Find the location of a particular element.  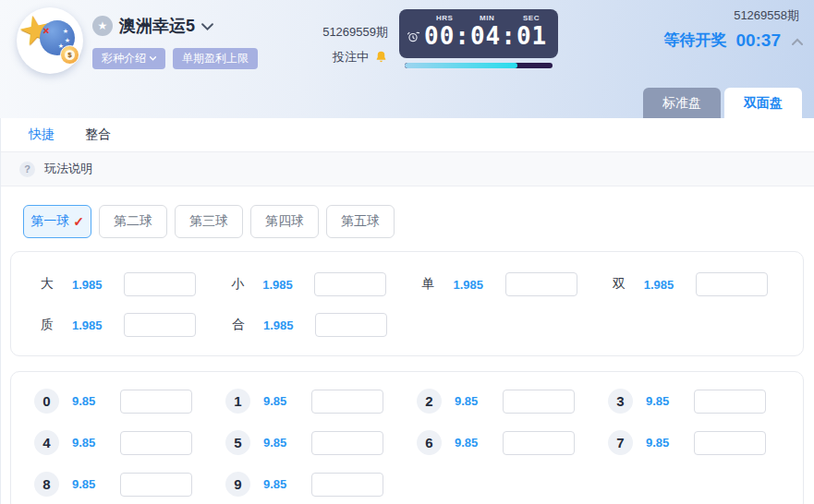

bell-icon is located at coordinates (381, 57).